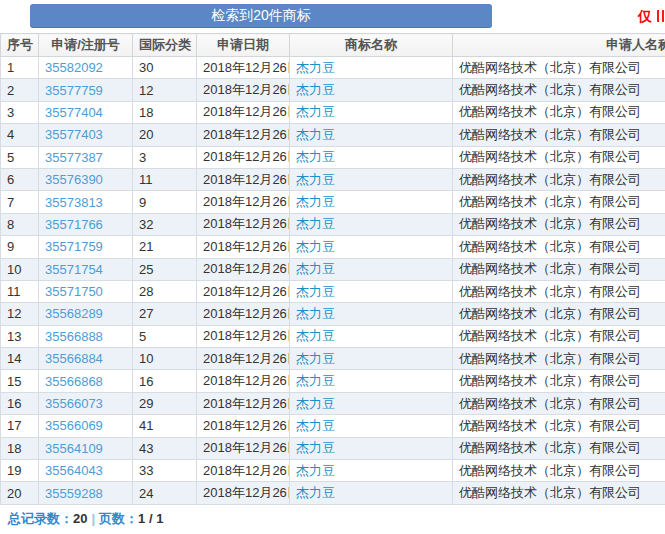 Image resolution: width=665 pixels, height=534 pixels. Describe the element at coordinates (86, 314) in the screenshot. I see `cell-reg-no-link: 35568289` at that location.